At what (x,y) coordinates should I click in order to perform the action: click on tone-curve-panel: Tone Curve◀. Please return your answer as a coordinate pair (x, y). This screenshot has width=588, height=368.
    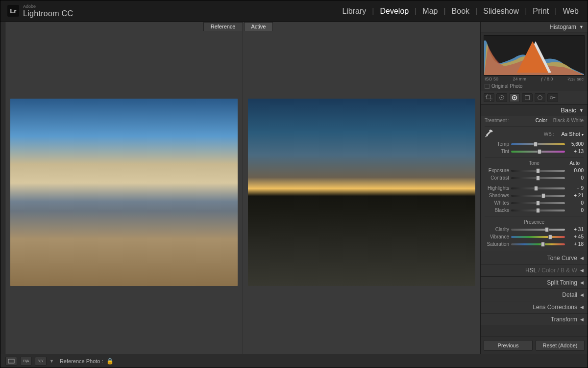
    Looking at the image, I should click on (534, 258).